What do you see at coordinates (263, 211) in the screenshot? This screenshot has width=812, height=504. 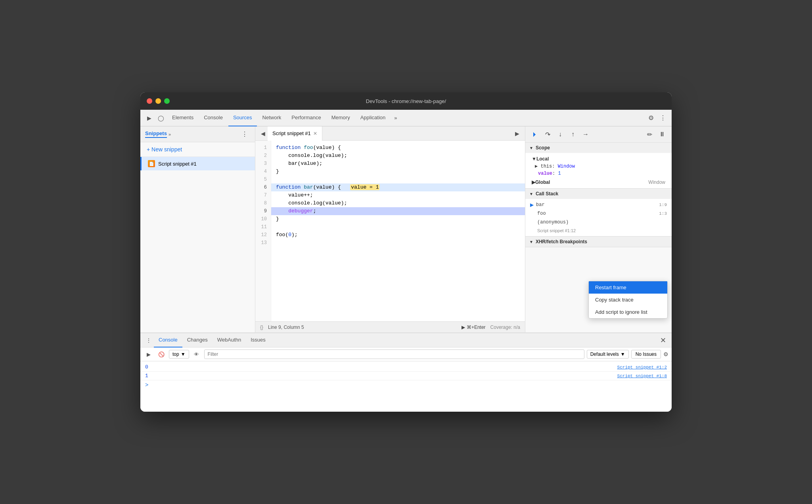 I see `line-num-9: 9` at bounding box center [263, 211].